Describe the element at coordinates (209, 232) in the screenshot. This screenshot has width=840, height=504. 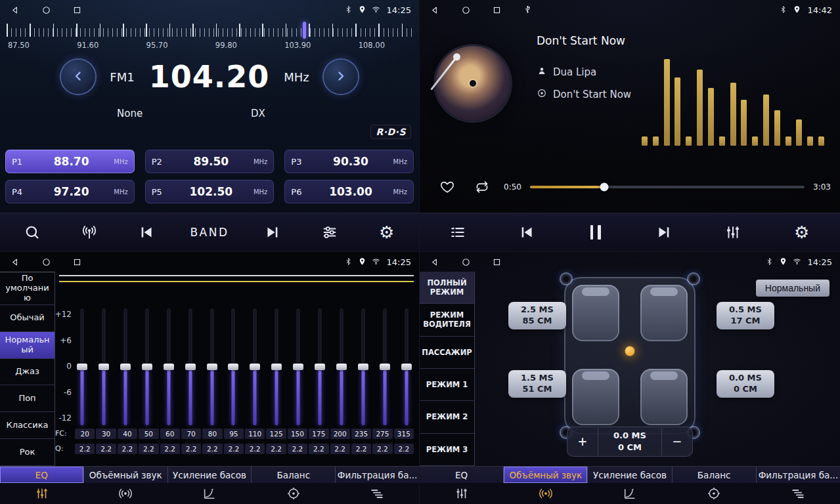
I see `band-button: BAND` at that location.